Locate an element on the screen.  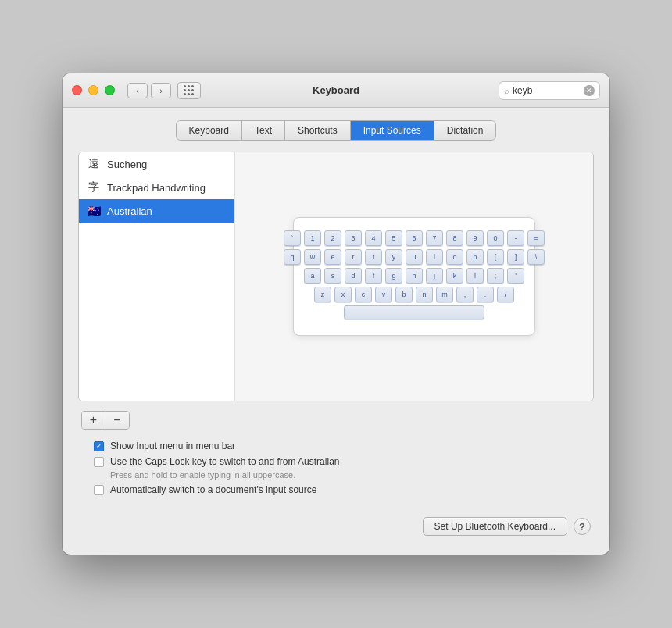
key-t: t is located at coordinates (374, 257).